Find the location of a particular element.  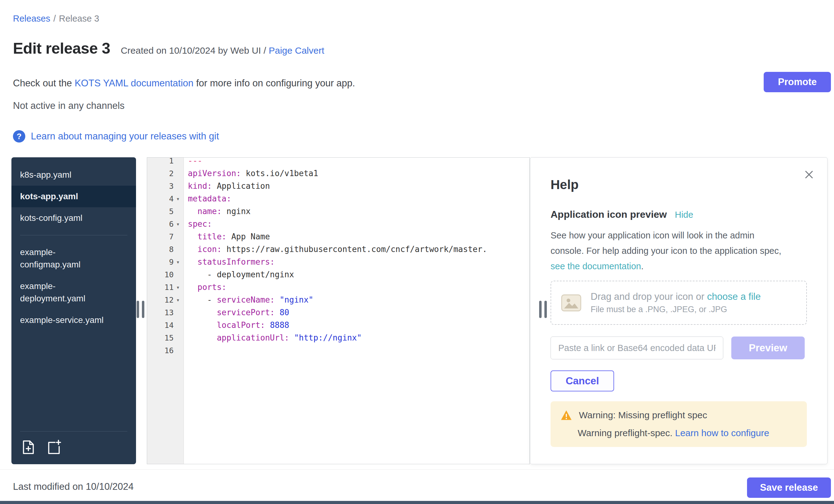

code-line: 15 applicationUrl: "http://nginx" is located at coordinates (338, 338).